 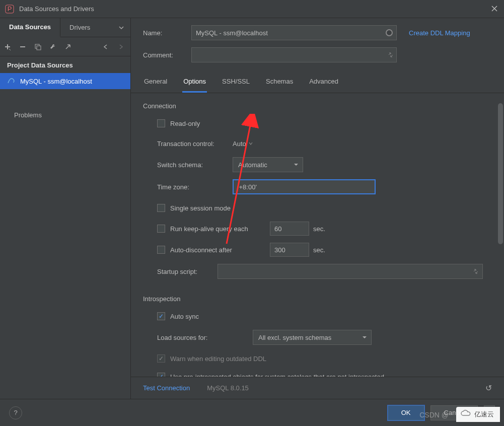 What do you see at coordinates (220, 250) in the screenshot?
I see `autodisconnect-label: Auto-disconnect after` at bounding box center [220, 250].